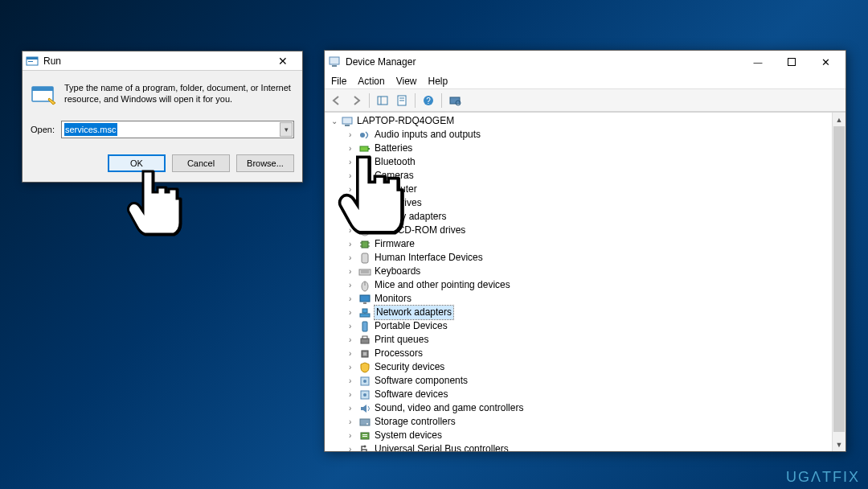 Image resolution: width=868 pixels, height=489 pixels. Describe the element at coordinates (586, 272) in the screenshot. I see `tree-item: ›Keyboards` at that location.